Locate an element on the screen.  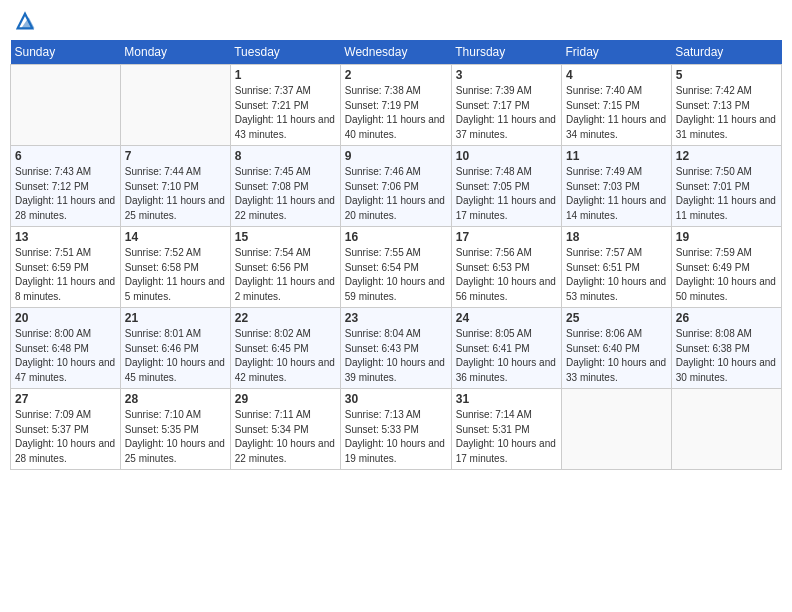
day-info: Sunrise: 7:45 AM Sunset: 7:08 PM Dayligh… is located at coordinates (286, 194).